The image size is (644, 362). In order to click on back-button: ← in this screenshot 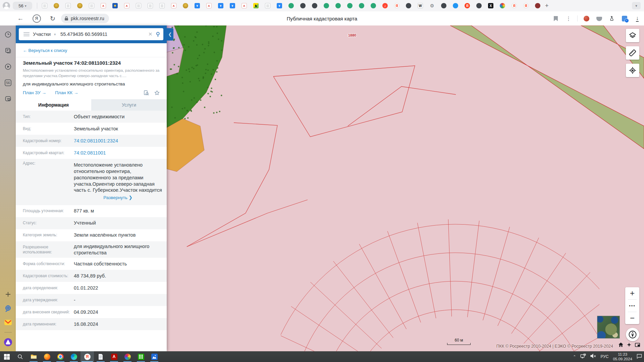, I will do `click(20, 18)`.